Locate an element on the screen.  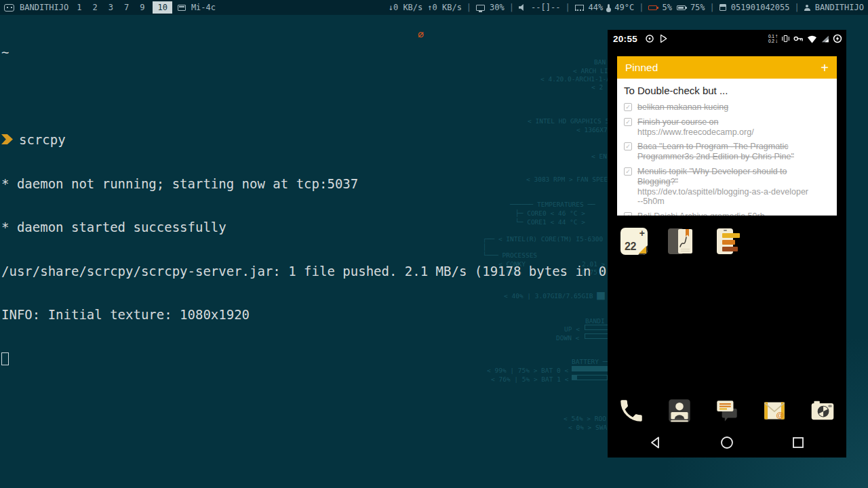
battery-main-value: 75% is located at coordinates (698, 7).